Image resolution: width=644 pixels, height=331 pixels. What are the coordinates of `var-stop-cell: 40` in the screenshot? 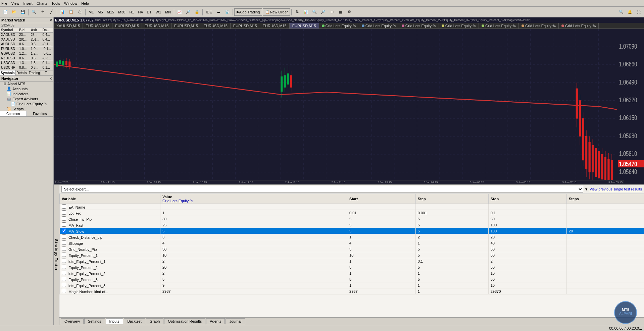 It's located at (528, 243).